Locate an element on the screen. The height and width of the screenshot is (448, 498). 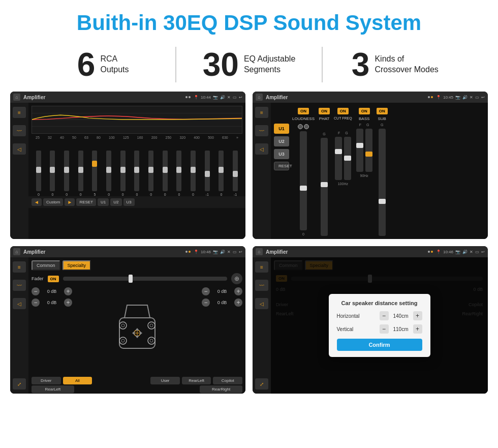
cx-cutfreq-on: ON is located at coordinates (343, 111).